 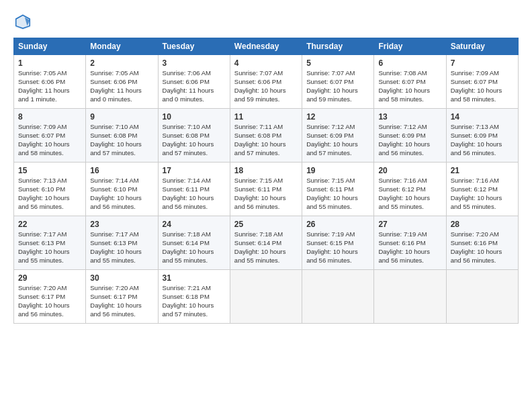 What do you see at coordinates (50, 189) in the screenshot?
I see `day-cell: 15Sunrise: 7:13 AM Sunset: 6:10 PM Dayli…` at bounding box center [50, 189].